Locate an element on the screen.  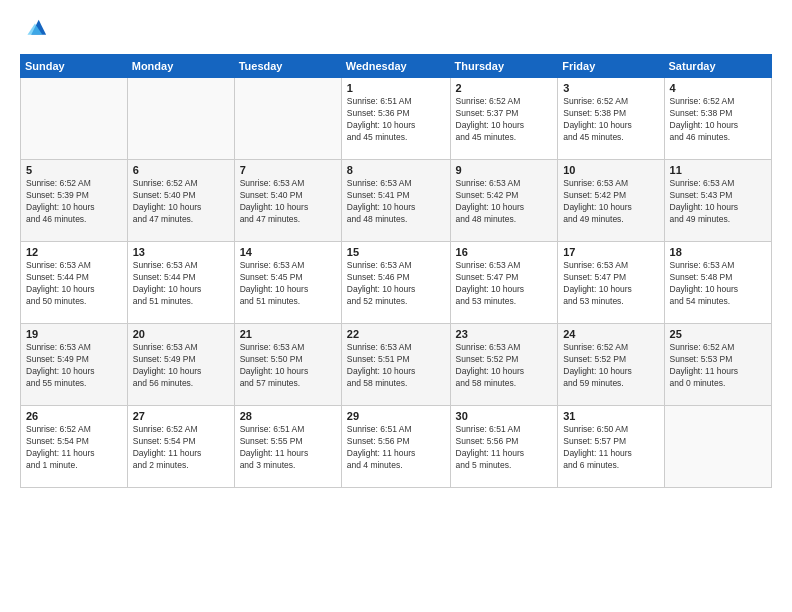
day-number: 13 is located at coordinates (181, 252).